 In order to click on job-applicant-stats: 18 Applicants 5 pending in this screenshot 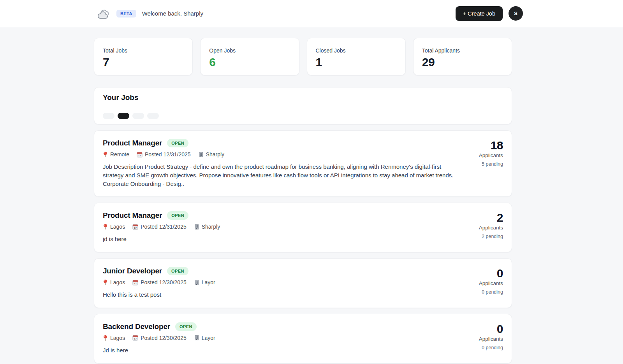, I will do `click(486, 163)`.